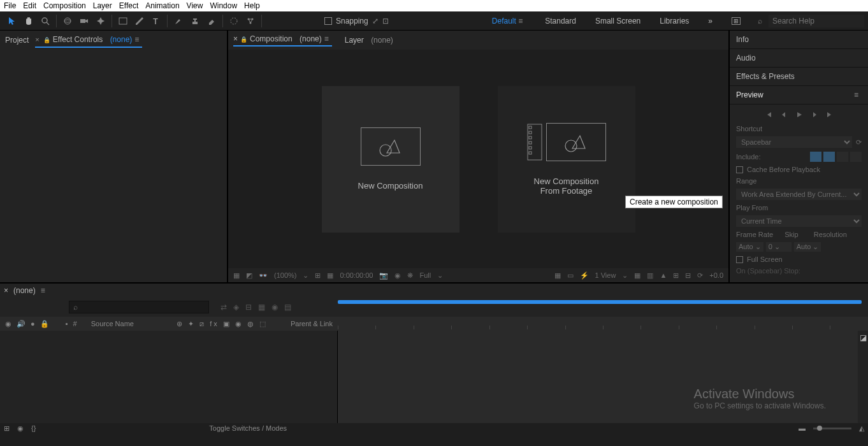 Image resolution: width=868 pixels, height=446 pixels. Describe the element at coordinates (224, 307) in the screenshot. I see `comp-mini-flowchart-icon: ⇄` at that location.